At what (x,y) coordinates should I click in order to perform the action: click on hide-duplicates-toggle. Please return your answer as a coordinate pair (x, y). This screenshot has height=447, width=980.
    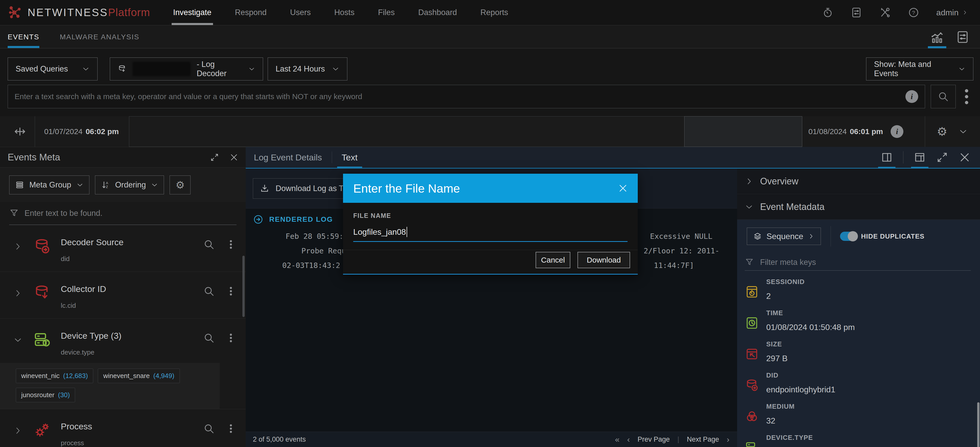
    Looking at the image, I should click on (849, 236).